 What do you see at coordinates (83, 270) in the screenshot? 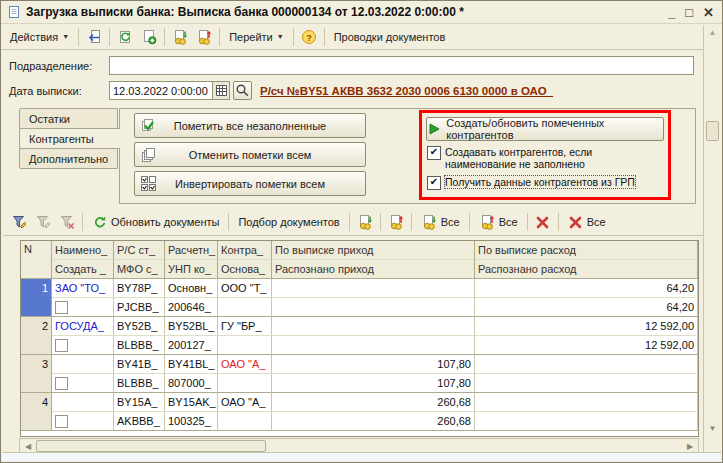
I see `col-create-header: Создать _` at bounding box center [83, 270].